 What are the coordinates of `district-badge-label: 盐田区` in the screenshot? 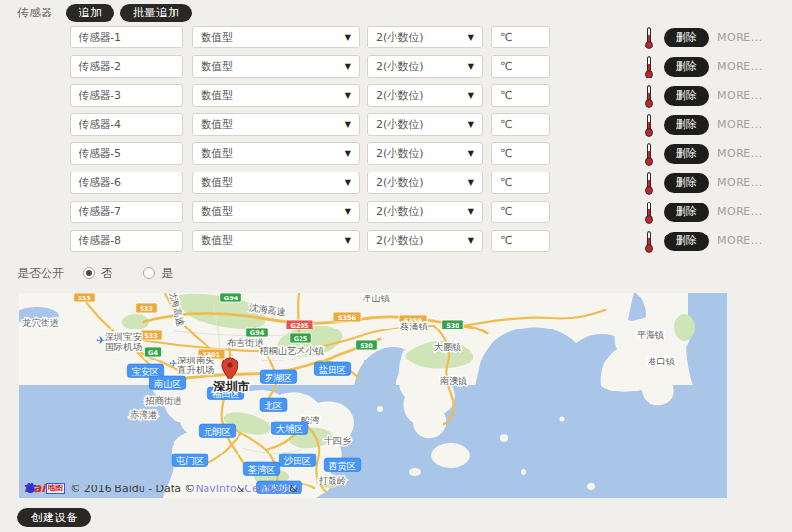 It's located at (333, 370).